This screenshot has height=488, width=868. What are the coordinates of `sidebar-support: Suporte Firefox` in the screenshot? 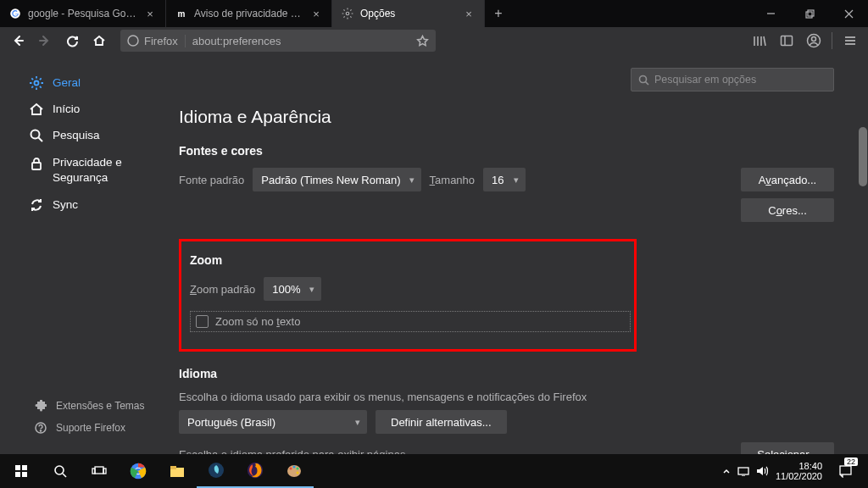 It's located at (86, 428).